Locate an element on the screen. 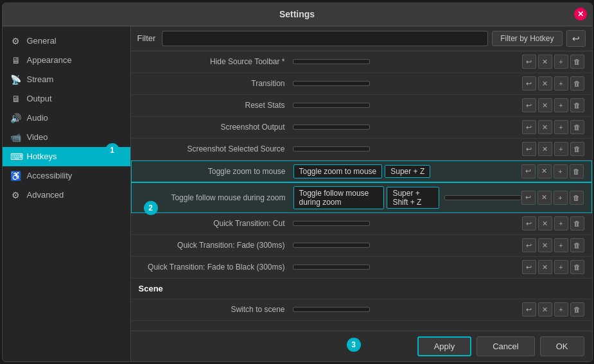  hotkey-row-qt-fade-black: Quick Transition: Fade to Black (300ms) … is located at coordinates (362, 268).